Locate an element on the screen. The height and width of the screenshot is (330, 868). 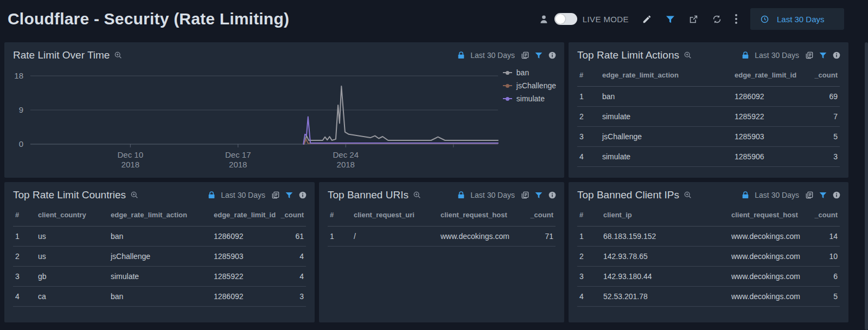
legend-item-simulate: simulate is located at coordinates (529, 99).